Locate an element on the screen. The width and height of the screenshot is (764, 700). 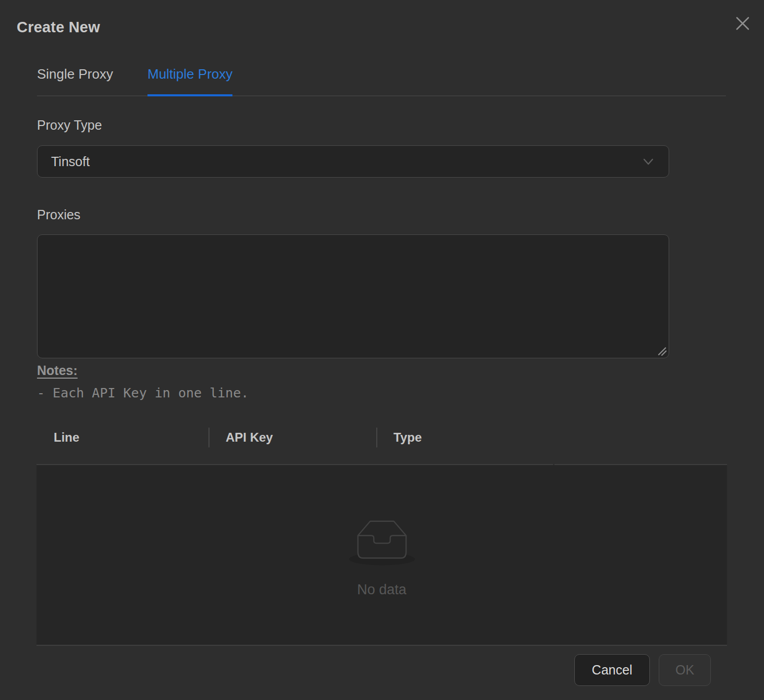
close-icon is located at coordinates (743, 23).